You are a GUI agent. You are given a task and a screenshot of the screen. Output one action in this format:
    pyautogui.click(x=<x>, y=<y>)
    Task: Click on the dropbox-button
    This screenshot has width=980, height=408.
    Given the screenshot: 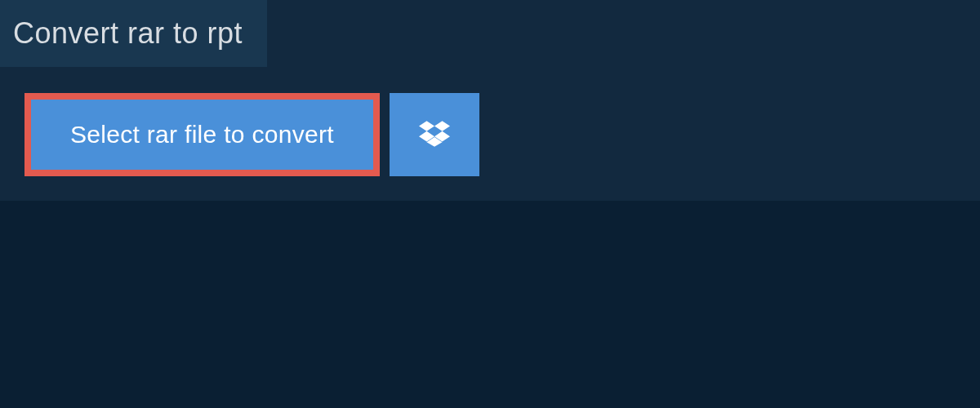 What is the action you would take?
    pyautogui.click(x=434, y=135)
    